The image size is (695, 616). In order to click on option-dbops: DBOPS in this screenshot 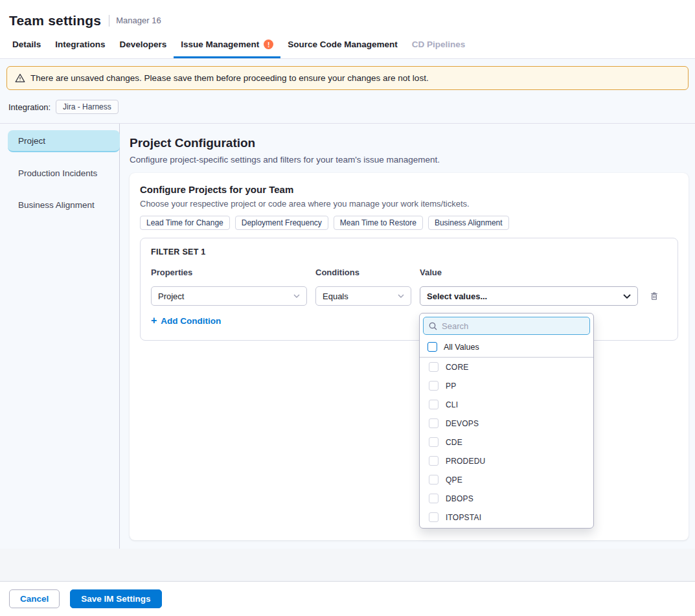, I will do `click(507, 499)`.